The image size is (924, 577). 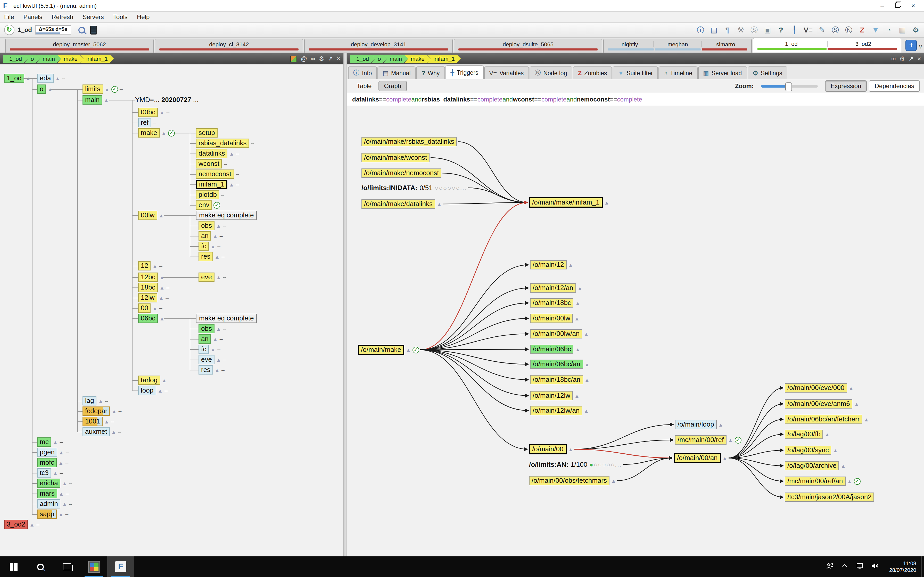 What do you see at coordinates (701, 440) in the screenshot?
I see `graph-node-box: /mc/main/00/ref` at bounding box center [701, 440].